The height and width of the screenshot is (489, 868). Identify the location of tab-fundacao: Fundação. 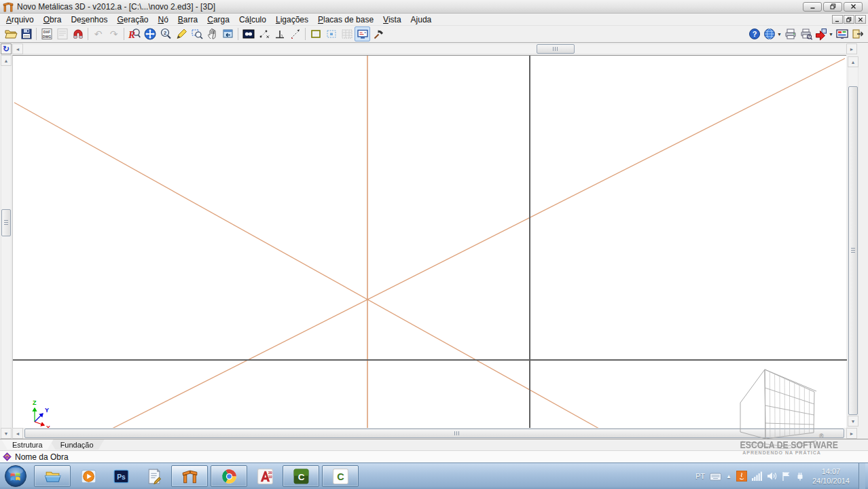
(77, 444).